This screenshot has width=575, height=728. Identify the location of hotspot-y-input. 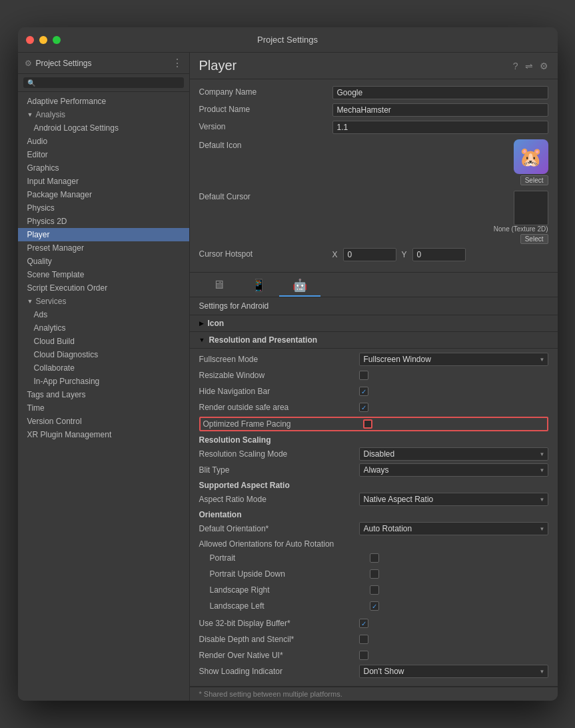
(439, 255).